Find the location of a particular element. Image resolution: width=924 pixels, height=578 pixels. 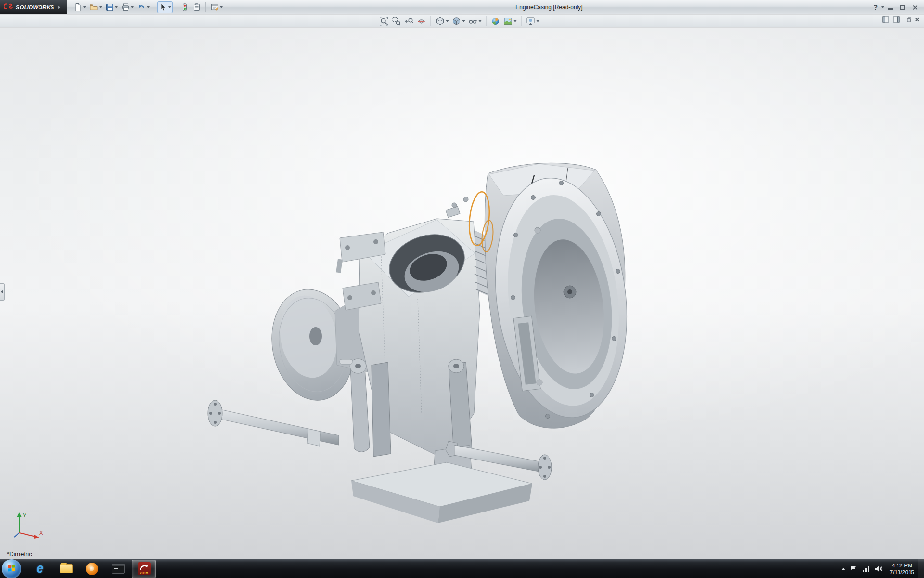

hide-show-items-button is located at coordinates (475, 21).